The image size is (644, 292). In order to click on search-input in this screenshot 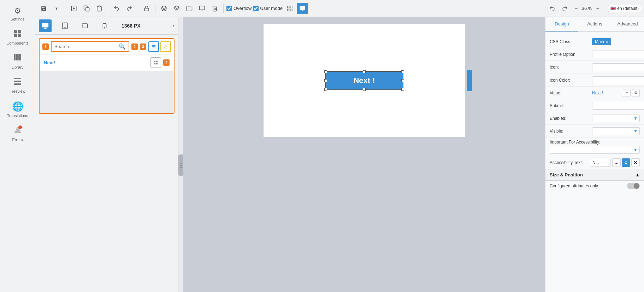, I will do `click(87, 47)`.